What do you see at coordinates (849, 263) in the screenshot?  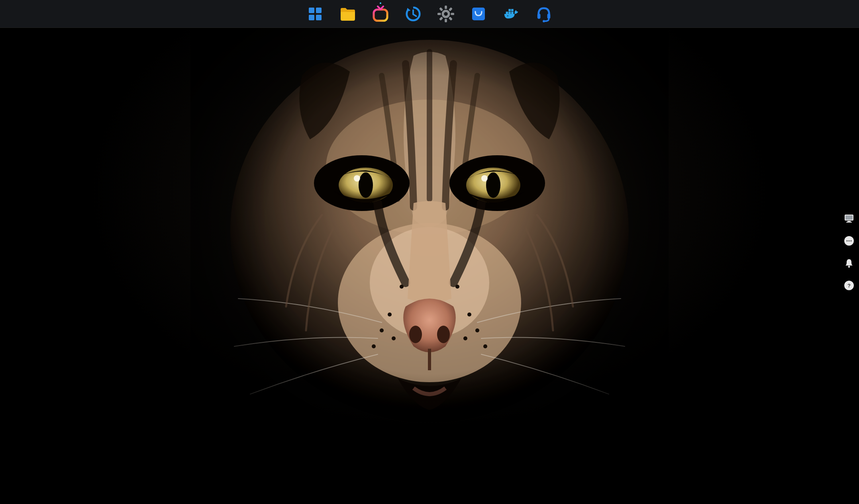 I see `bell-icon` at bounding box center [849, 263].